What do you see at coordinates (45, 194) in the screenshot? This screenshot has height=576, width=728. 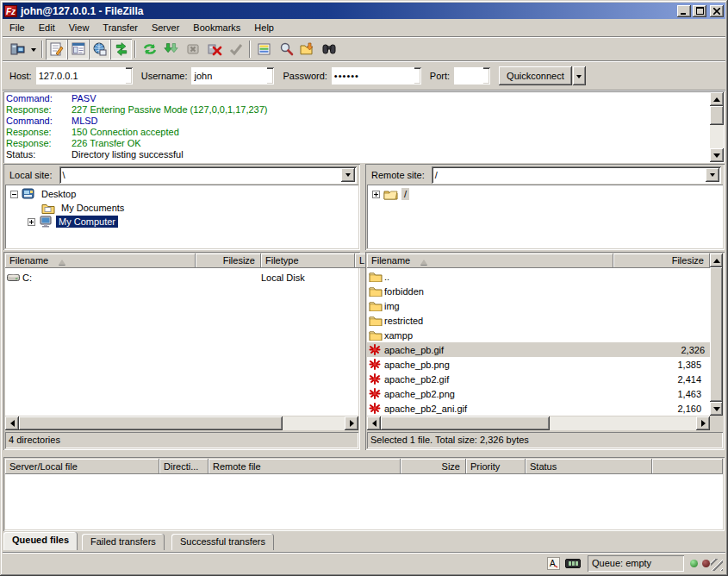 I see `tree-item-desktop: Desktop` at bounding box center [45, 194].